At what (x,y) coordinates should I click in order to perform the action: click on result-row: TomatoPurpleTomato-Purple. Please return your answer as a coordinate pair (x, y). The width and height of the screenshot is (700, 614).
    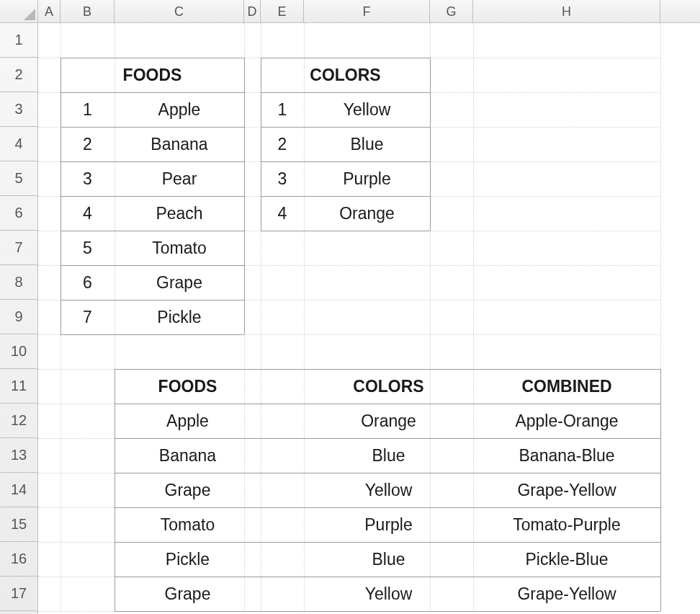
    Looking at the image, I should click on (369, 525).